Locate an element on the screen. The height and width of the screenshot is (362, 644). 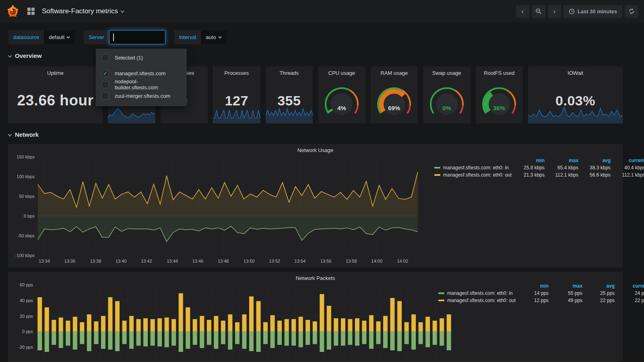
legend-max-value: 65.4 kbps is located at coordinates (561, 168).